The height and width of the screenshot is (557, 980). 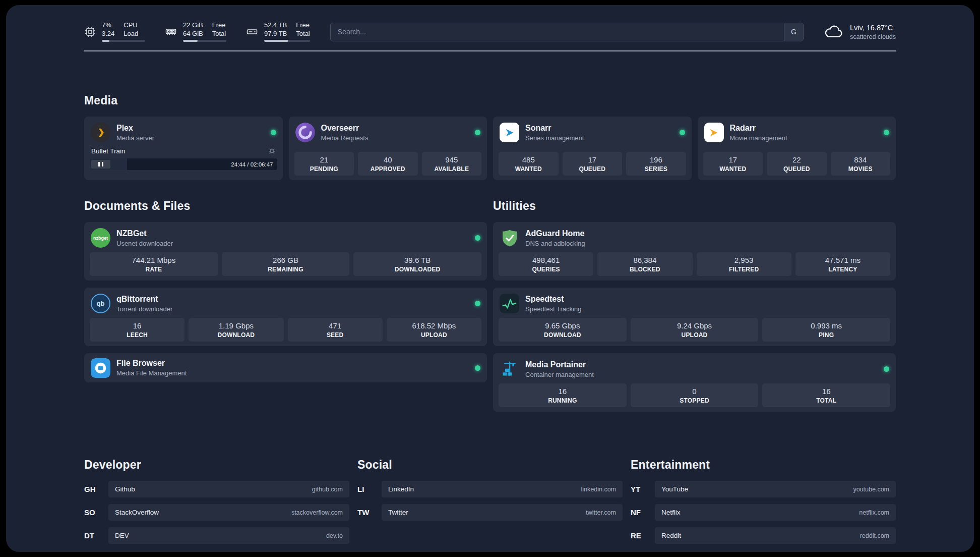 I want to click on stat-running: 16 RUNNING, so click(x=563, y=396).